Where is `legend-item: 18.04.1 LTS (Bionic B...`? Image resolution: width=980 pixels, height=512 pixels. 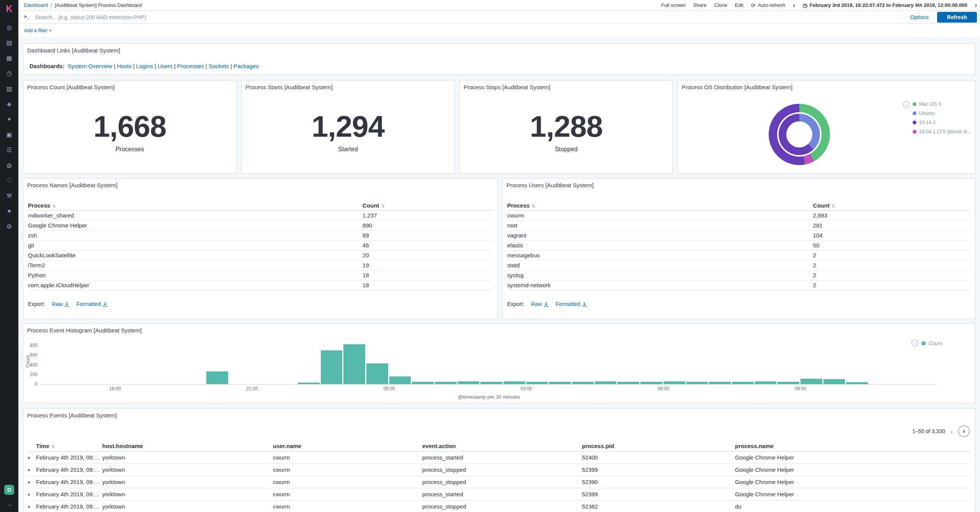 legend-item: 18.04.1 LTS (Bionic B... is located at coordinates (942, 132).